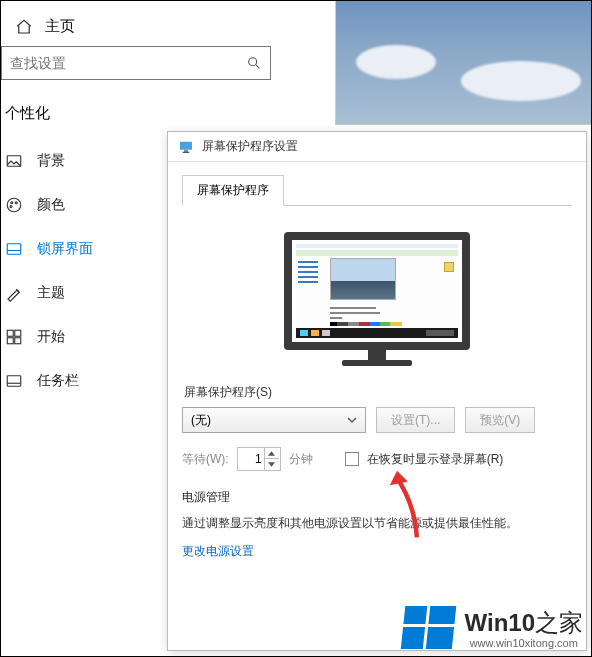 The height and width of the screenshot is (657, 592). I want to click on taskbar-icon, so click(14, 381).